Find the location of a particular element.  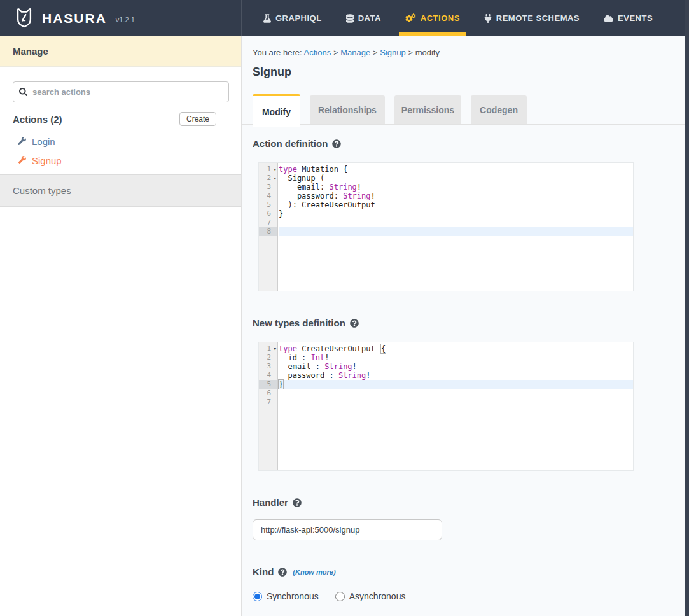

code-line: email: String! is located at coordinates (456, 187).